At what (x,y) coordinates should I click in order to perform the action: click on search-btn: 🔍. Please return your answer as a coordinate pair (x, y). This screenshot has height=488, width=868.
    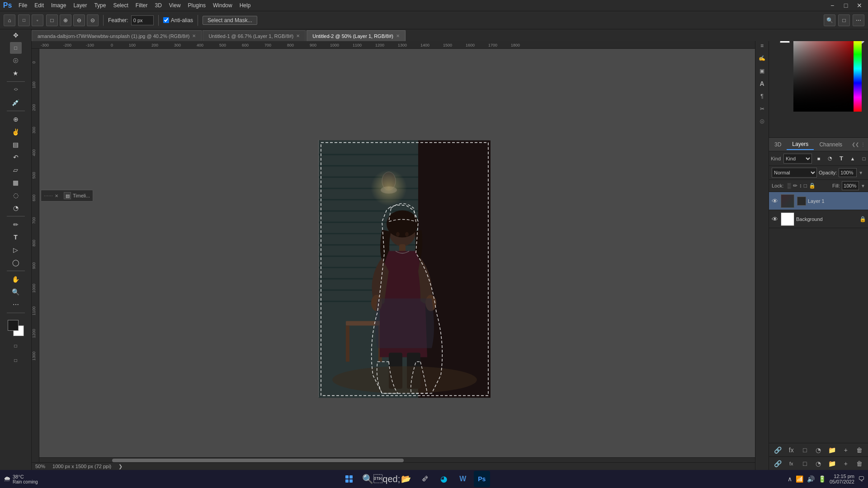
    Looking at the image, I should click on (830, 20).